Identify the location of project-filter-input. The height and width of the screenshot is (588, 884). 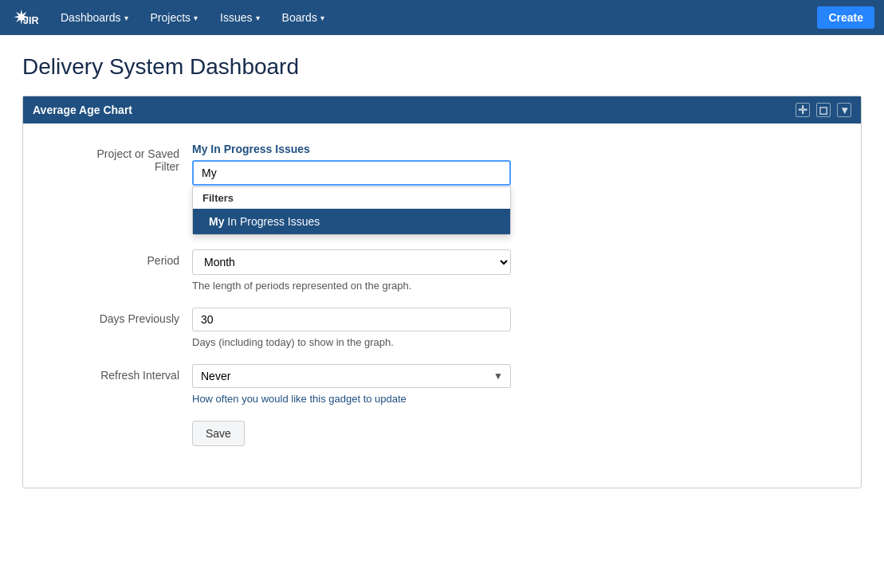
(352, 173).